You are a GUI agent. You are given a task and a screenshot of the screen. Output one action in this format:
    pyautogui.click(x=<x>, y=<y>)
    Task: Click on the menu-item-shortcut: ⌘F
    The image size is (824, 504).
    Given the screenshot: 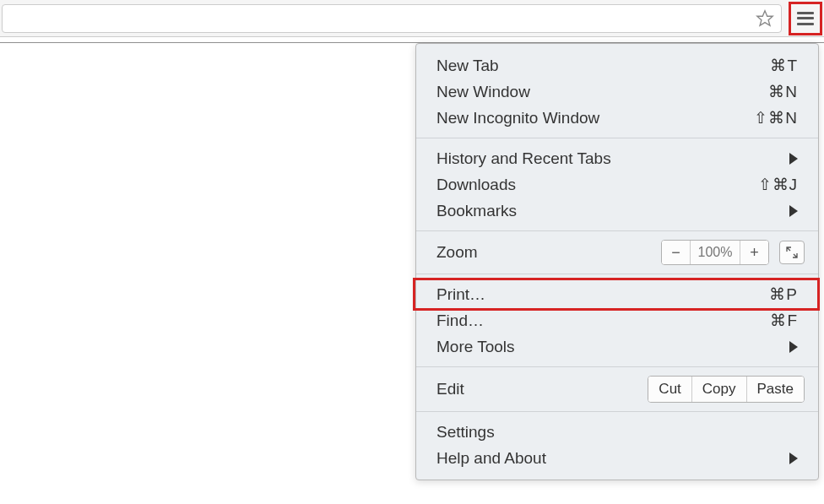 What is the action you would take?
    pyautogui.click(x=768, y=321)
    